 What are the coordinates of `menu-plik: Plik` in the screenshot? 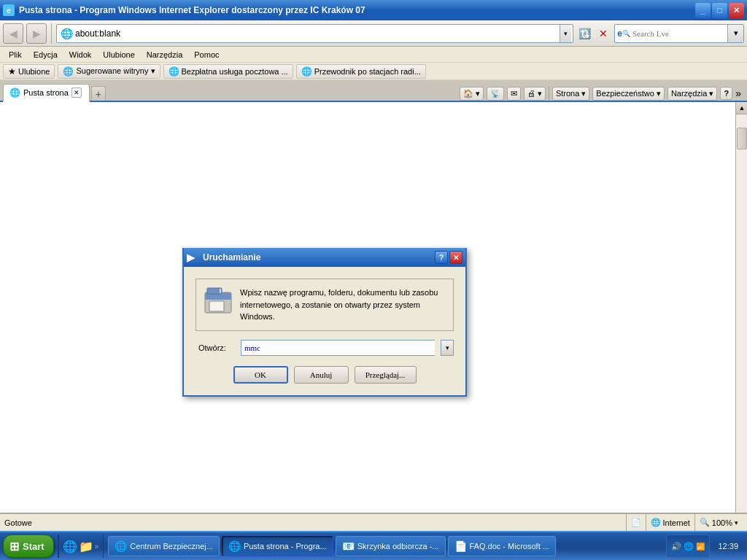 It's located at (15, 55).